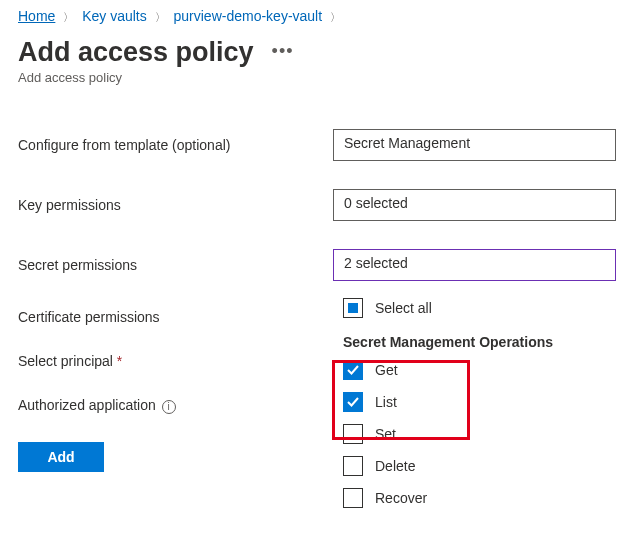 This screenshot has width=634, height=557. I want to click on label-secret-permissions: Secret permissions, so click(176, 265).